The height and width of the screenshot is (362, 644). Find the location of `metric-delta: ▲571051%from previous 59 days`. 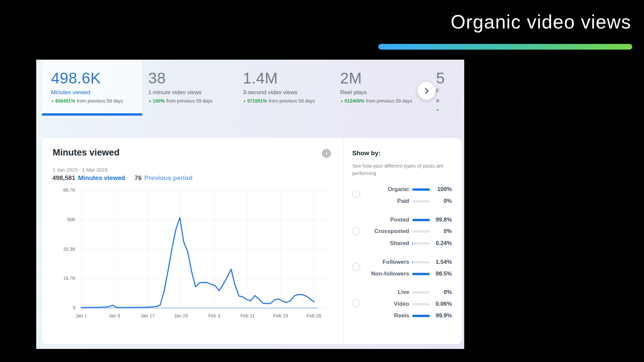

metric-delta: ▲571051%from previous 59 days is located at coordinates (279, 101).